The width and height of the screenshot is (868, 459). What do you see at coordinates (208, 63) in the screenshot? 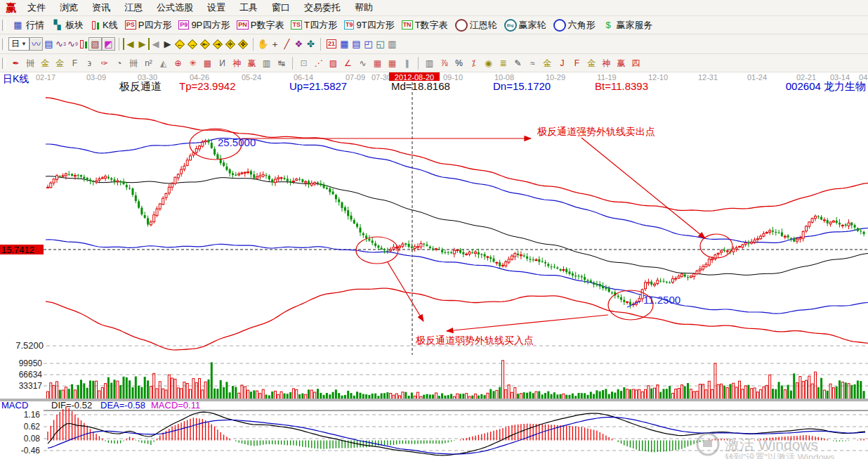
I see `gann-grid-icon: ▩` at bounding box center [208, 63].